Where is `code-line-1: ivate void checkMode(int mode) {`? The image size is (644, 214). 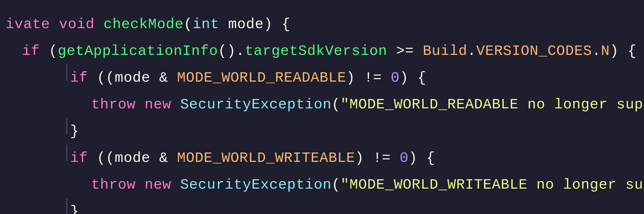 code-line-1: ivate void checkMode(int mode) { is located at coordinates (322, 24).